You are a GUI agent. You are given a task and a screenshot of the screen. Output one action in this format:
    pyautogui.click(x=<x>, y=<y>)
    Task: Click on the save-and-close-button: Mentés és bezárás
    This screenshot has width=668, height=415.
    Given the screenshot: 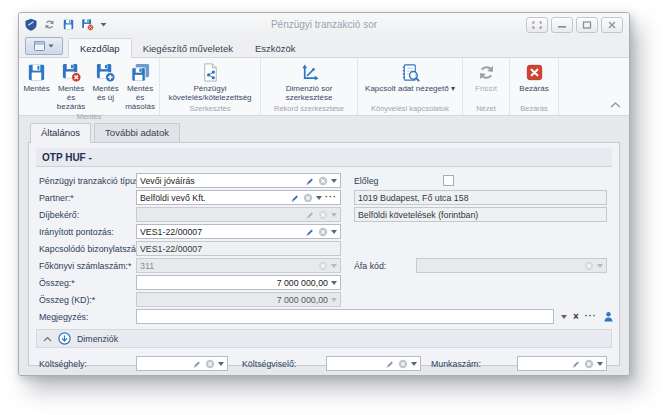 What is the action you would take?
    pyautogui.click(x=71, y=86)
    